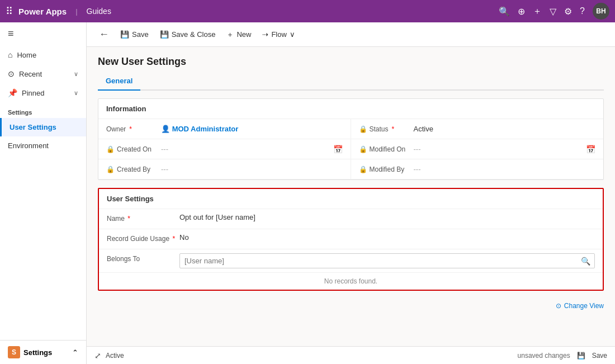 The height and width of the screenshot is (364, 615). Describe the element at coordinates (351, 109) in the screenshot. I see `information-section-title: Information` at that location.